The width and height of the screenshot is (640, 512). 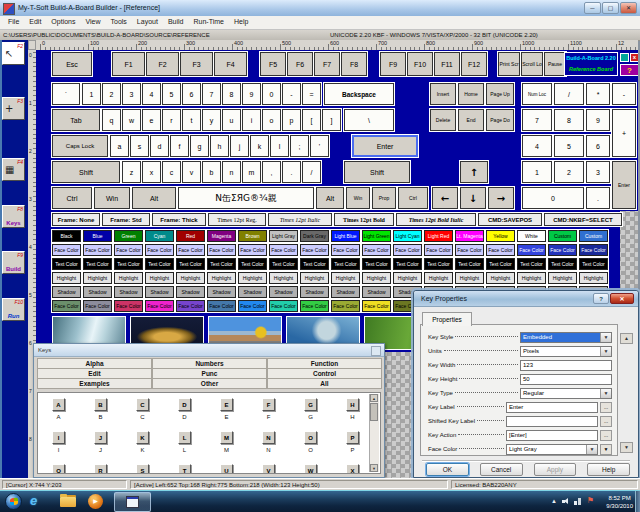 What do you see at coordinates (222, 306) in the screenshot?
I see `face-color2-button-5: Face Color` at bounding box center [222, 306].